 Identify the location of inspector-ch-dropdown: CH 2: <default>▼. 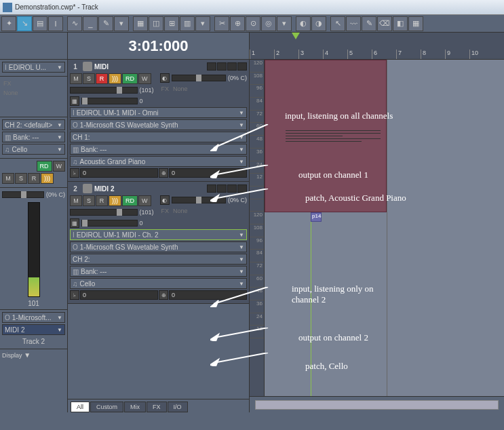
(34, 125).